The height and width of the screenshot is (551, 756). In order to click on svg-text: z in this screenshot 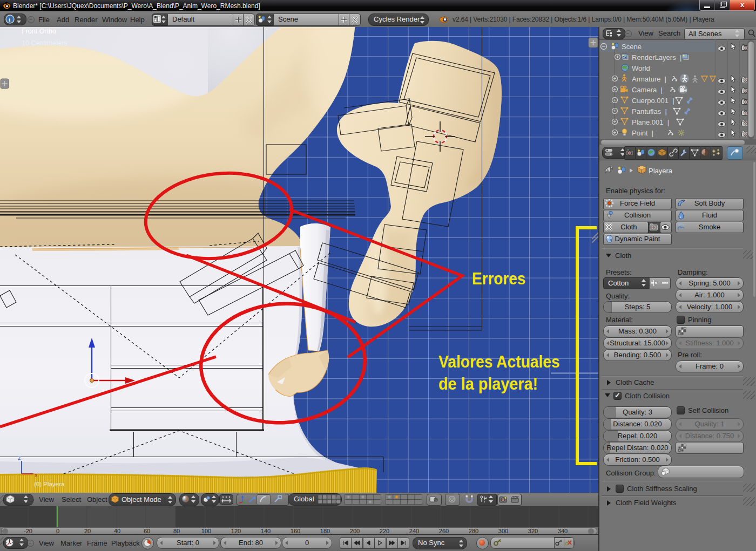, I will do `click(19, 458)`.